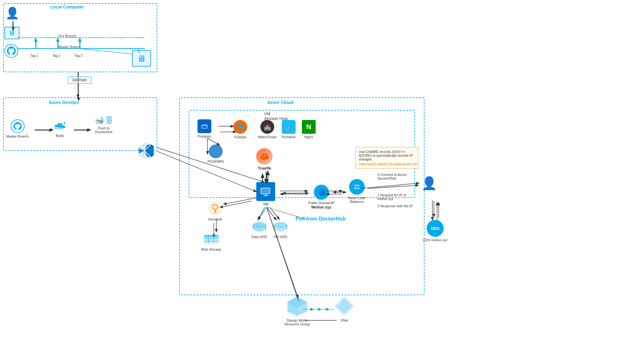  What do you see at coordinates (344, 306) in the screenshot?
I see `vnet-icon` at bounding box center [344, 306].